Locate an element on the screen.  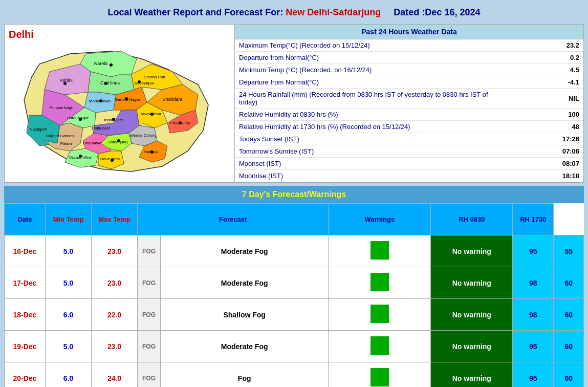
forecast-row: 18-Dec6.022.0FOGShallow FogNo warning986… is located at coordinates (294, 315).